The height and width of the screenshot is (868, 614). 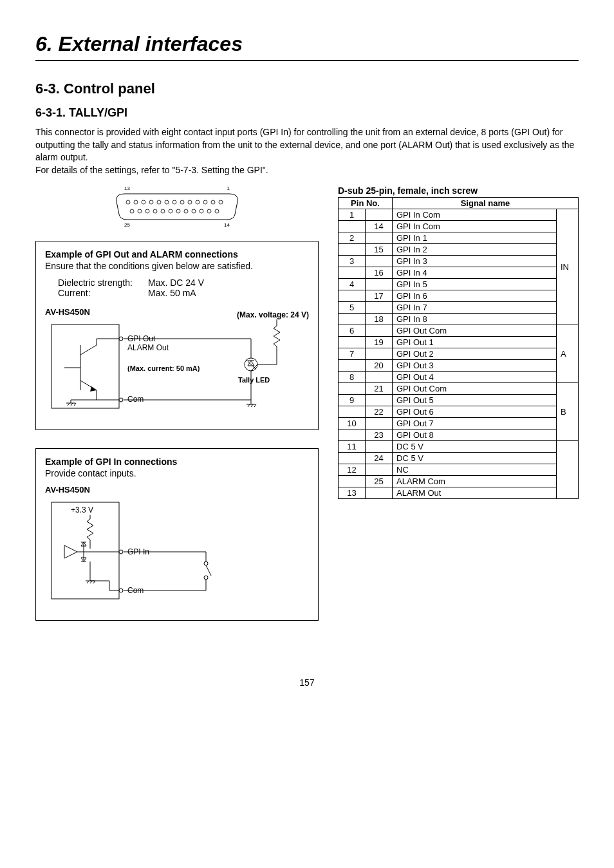 What do you see at coordinates (475, 401) in the screenshot?
I see `signal-name-cell: GPI Out 5` at bounding box center [475, 401].